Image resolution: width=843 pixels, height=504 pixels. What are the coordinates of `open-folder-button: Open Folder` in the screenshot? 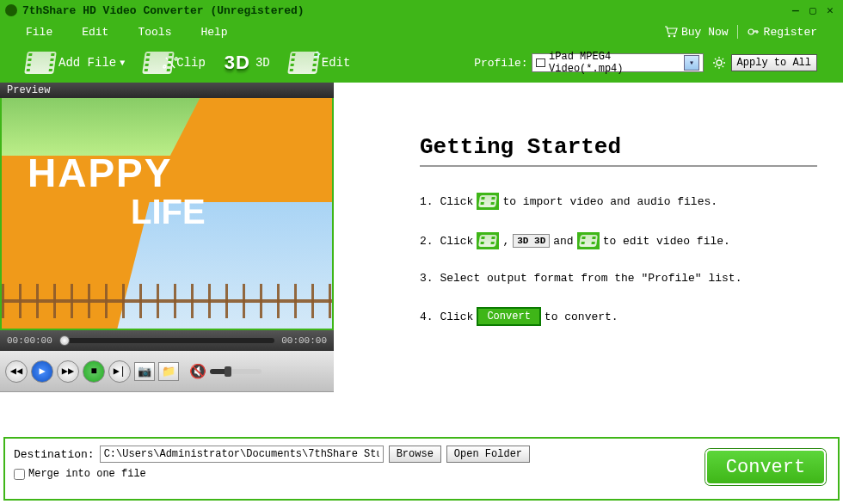 It's located at (489, 454).